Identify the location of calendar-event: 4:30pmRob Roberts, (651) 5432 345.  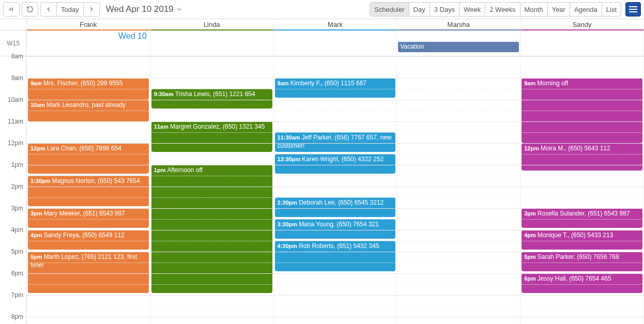
(335, 256).